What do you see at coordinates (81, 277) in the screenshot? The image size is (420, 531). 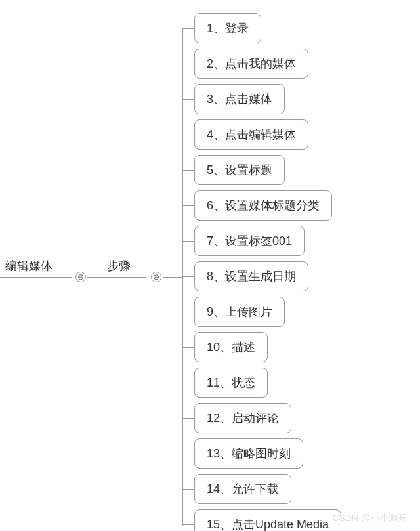 I see `collapse-toggle-root: ⊖` at bounding box center [81, 277].